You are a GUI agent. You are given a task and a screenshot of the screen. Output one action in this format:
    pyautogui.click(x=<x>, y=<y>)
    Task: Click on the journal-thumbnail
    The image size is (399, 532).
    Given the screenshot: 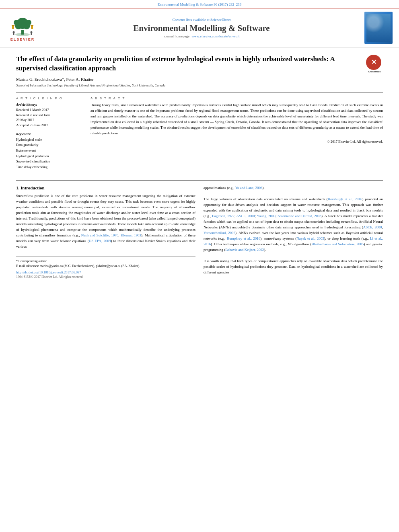 What is the action you would take?
    pyautogui.click(x=378, y=28)
    